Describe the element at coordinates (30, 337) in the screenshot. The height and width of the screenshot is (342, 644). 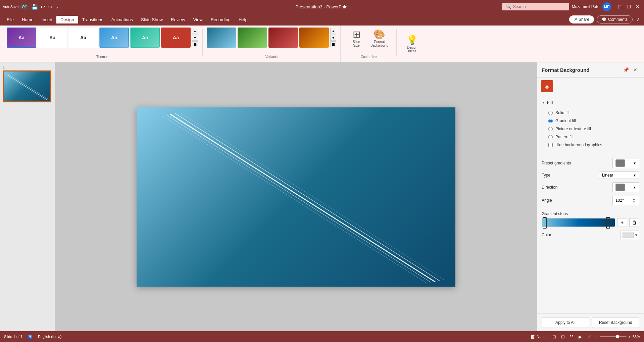
I see `accessibility-icon: ♿` at that location.